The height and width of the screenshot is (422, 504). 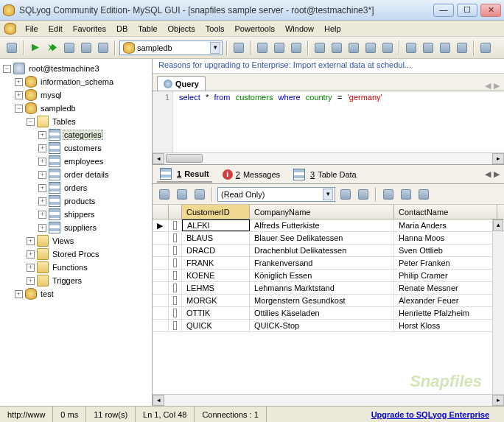 What do you see at coordinates (216, 250) in the screenshot?
I see `cell-customerid: DRACD` at bounding box center [216, 250].